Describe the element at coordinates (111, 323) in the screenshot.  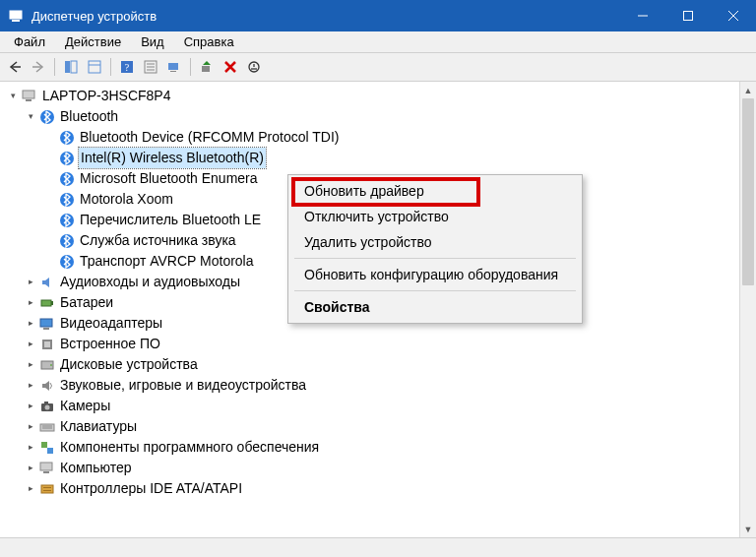
I see `tree-row-label: Видеоадаптеры` at that location.